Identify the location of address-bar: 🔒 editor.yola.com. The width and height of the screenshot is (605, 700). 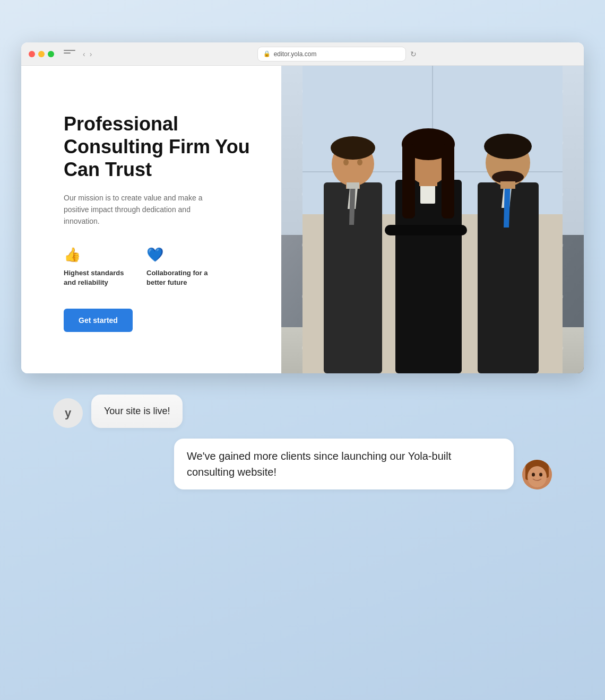
(332, 54).